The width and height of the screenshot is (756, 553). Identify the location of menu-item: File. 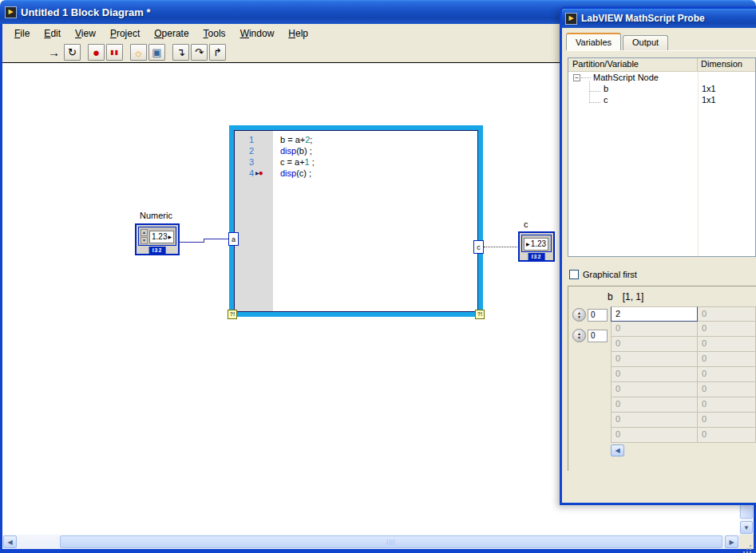
(22, 34).